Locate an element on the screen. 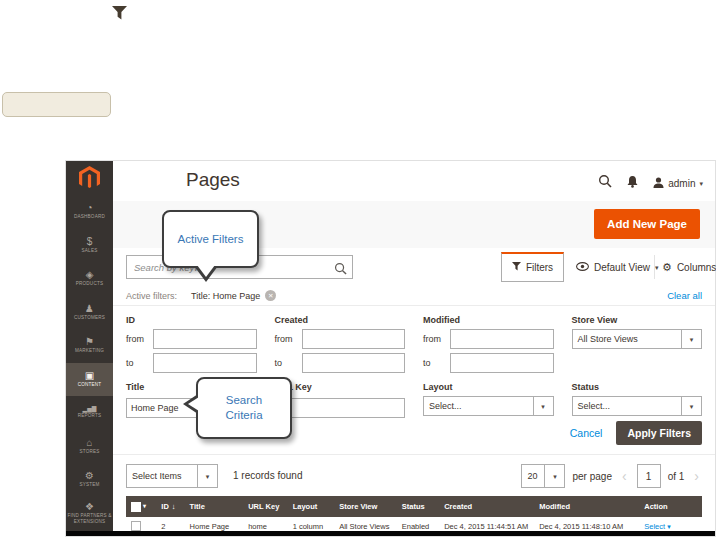 The width and height of the screenshot is (716, 545). marketing-icon: ⚑ is located at coordinates (90, 342).